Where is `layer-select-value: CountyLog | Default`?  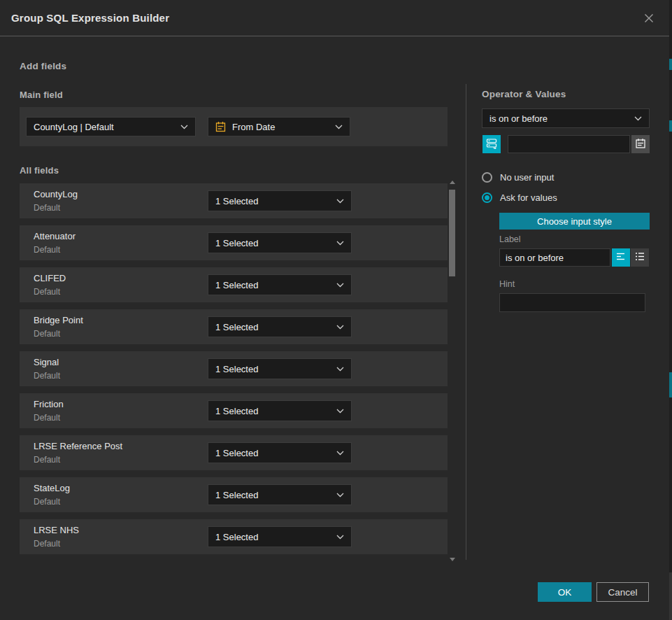 layer-select-value: CountyLog | Default is located at coordinates (74, 127).